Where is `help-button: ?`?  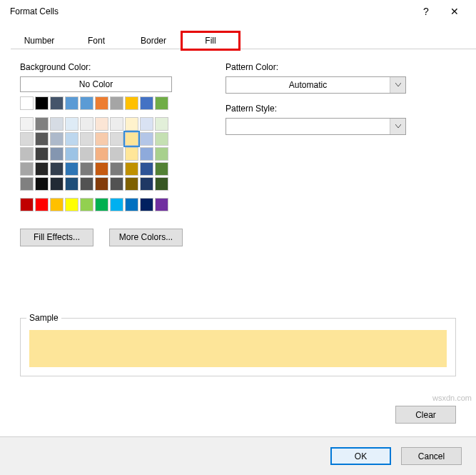
help-button: ? is located at coordinates (426, 11).